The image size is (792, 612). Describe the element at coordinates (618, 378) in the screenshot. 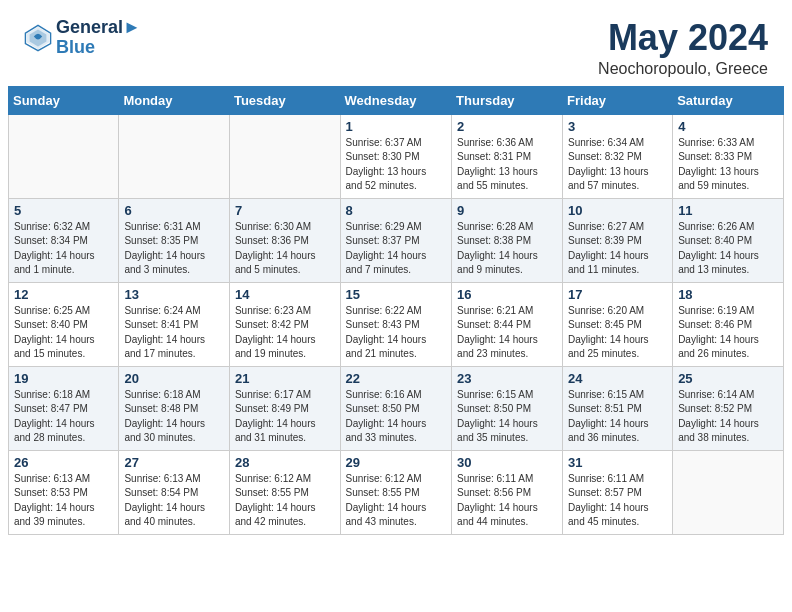

I see `day-number: 24` at that location.